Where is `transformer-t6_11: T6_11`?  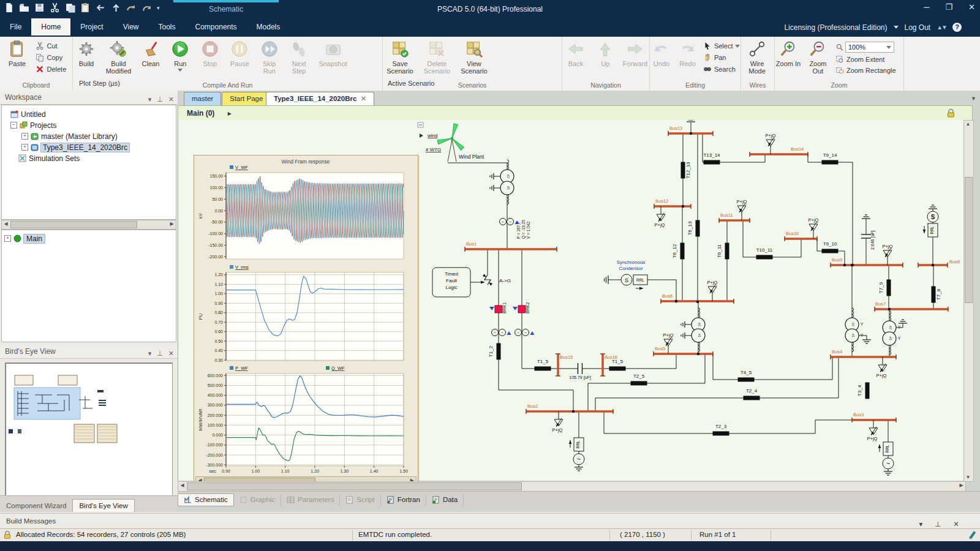 transformer-t6_11: T6_11 is located at coordinates (723, 251).